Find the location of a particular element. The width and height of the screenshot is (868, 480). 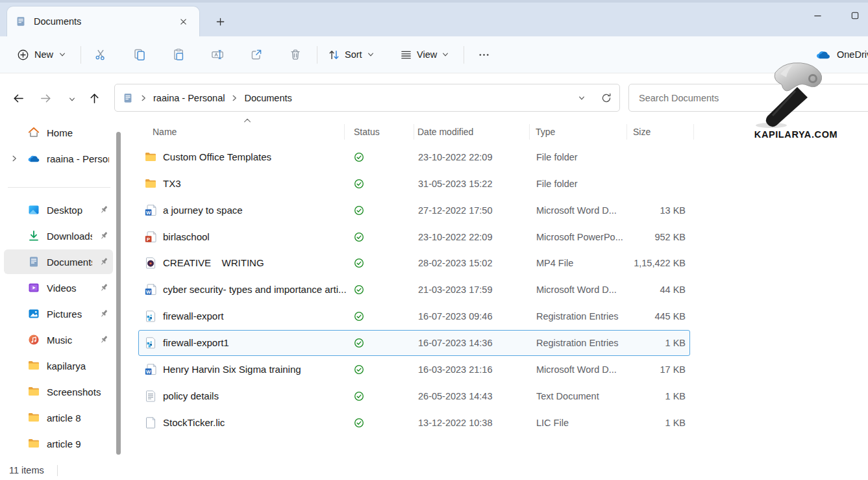

column-header-name: Name is located at coordinates (165, 132).